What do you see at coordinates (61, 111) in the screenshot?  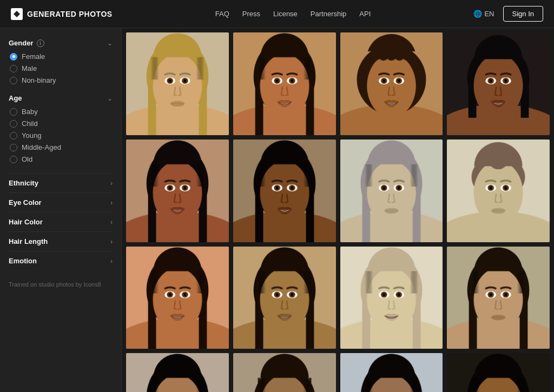 I see `age-baby-option: Baby` at bounding box center [61, 111].